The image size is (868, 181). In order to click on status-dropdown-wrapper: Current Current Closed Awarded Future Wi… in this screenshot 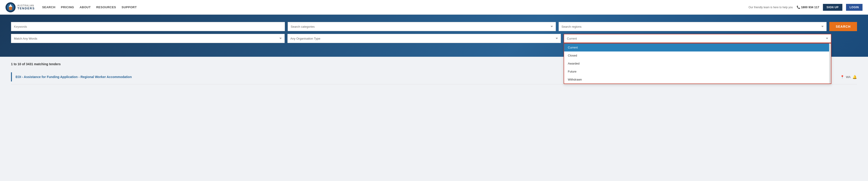, I will do `click(698, 38)`.